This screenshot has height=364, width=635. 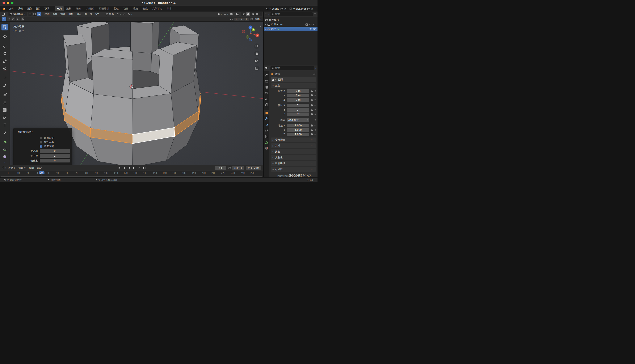 I want to click on properties-options-icon: ▾, so click(x=316, y=68).